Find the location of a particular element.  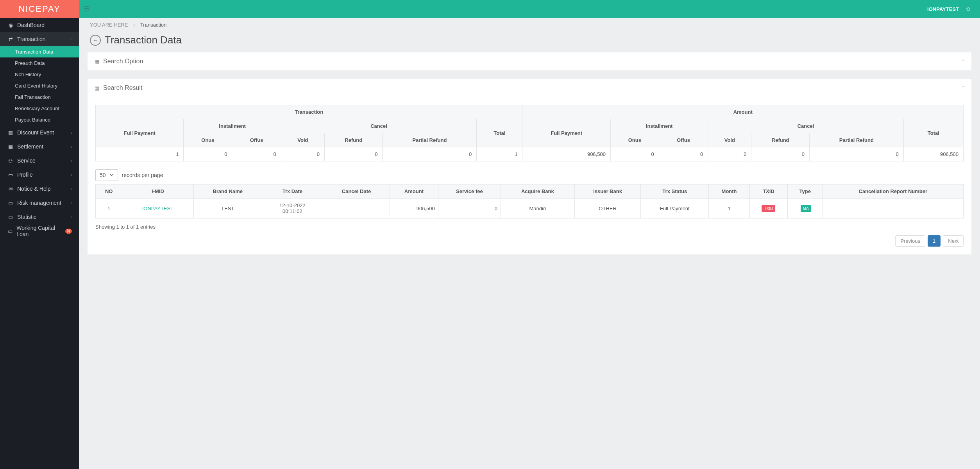

folder-icon: ▭ is located at coordinates (11, 217).